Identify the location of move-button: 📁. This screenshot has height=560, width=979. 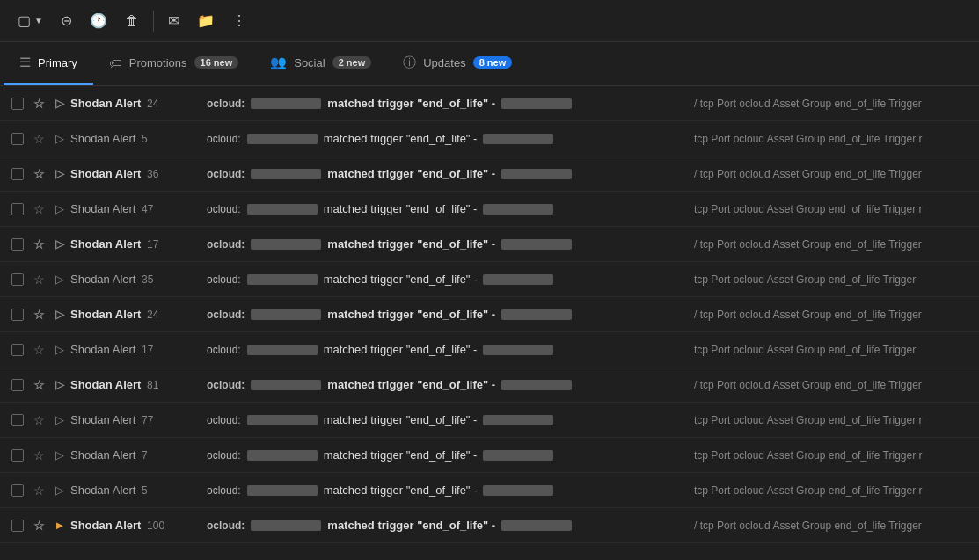
(206, 21).